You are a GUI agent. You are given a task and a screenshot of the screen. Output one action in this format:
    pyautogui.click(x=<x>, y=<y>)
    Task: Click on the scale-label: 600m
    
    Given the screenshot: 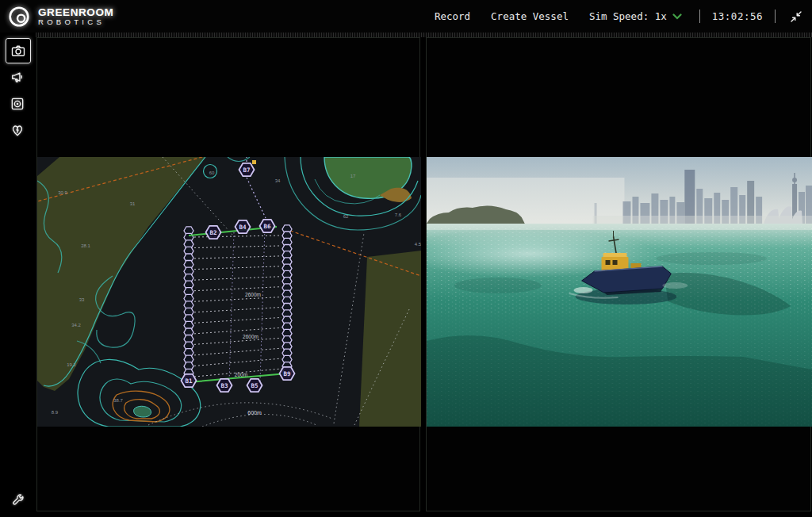 What is the action you would take?
    pyautogui.click(x=255, y=412)
    